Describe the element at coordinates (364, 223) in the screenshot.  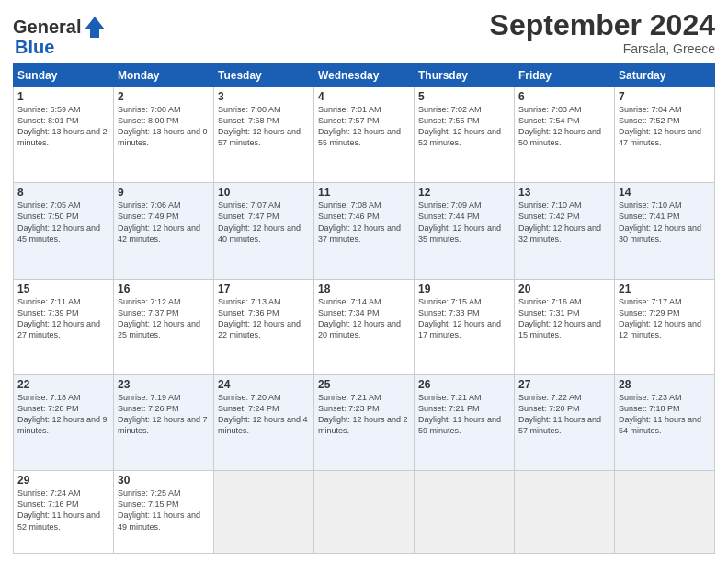
I see `day-info: Sunrise: 7:08 AM Sunset: 7:46 PM Dayligh…` at that location.